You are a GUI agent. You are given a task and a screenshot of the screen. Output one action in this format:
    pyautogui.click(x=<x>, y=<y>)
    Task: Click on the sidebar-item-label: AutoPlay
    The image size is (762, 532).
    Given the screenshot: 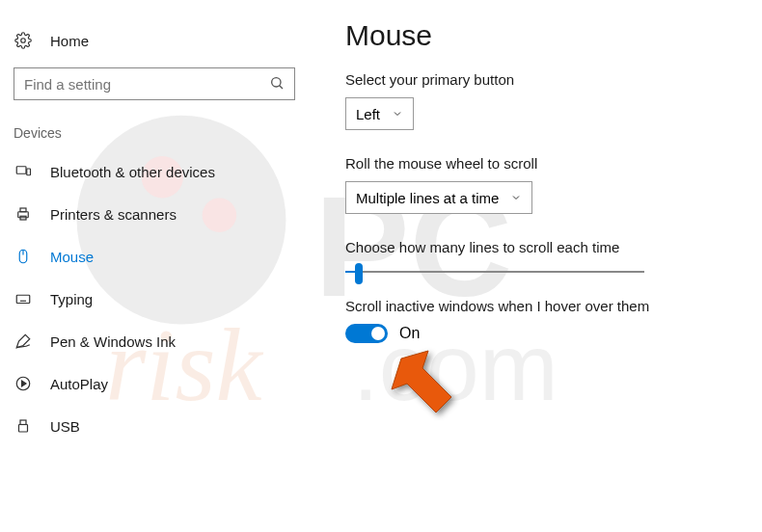 What is the action you would take?
    pyautogui.click(x=79, y=384)
    